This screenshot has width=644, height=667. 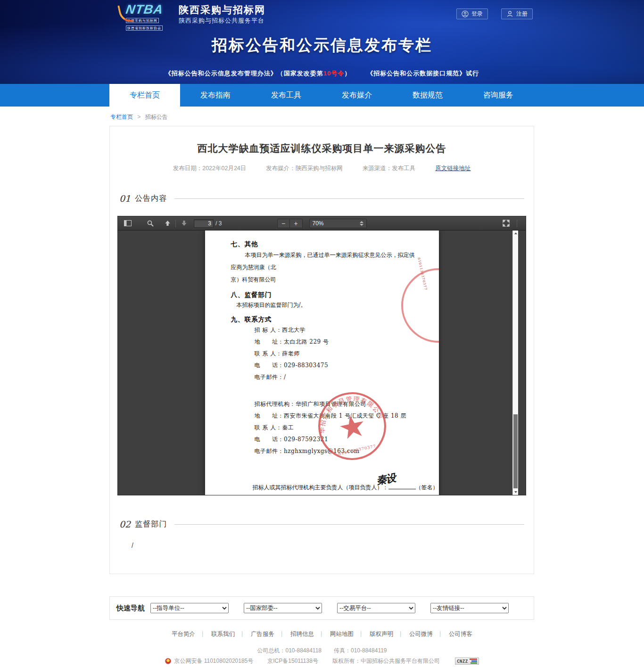 I want to click on footer-link-sitemap: 网站地图, so click(x=342, y=634).